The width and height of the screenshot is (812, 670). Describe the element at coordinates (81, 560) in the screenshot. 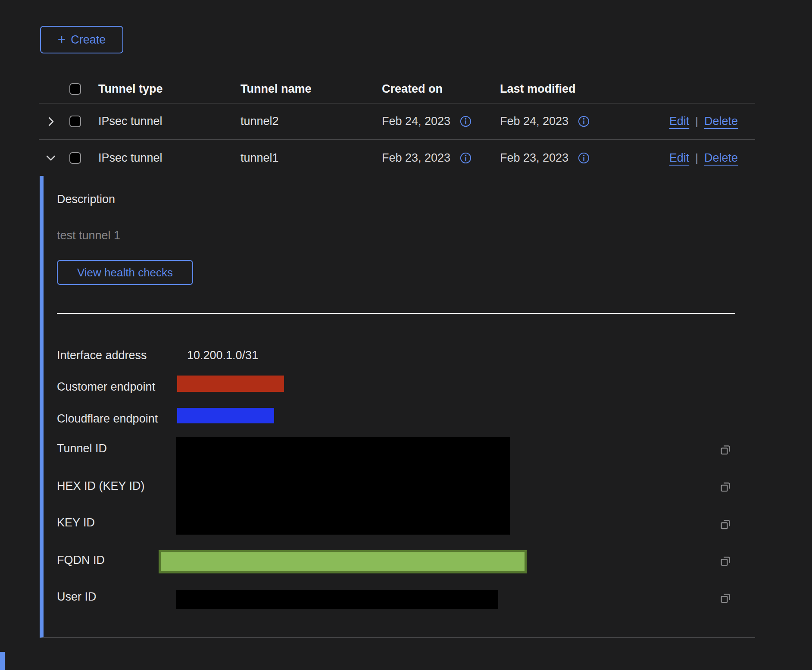

I see `fqdn-id-label: FQDN ID` at that location.